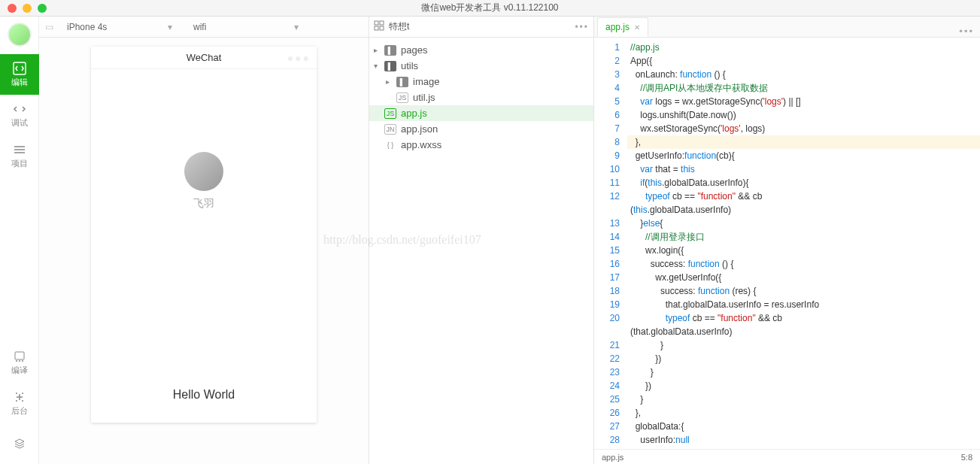 This screenshot has height=464, width=980. What do you see at coordinates (390, 129) in the screenshot?
I see `json-icon: JN` at bounding box center [390, 129].